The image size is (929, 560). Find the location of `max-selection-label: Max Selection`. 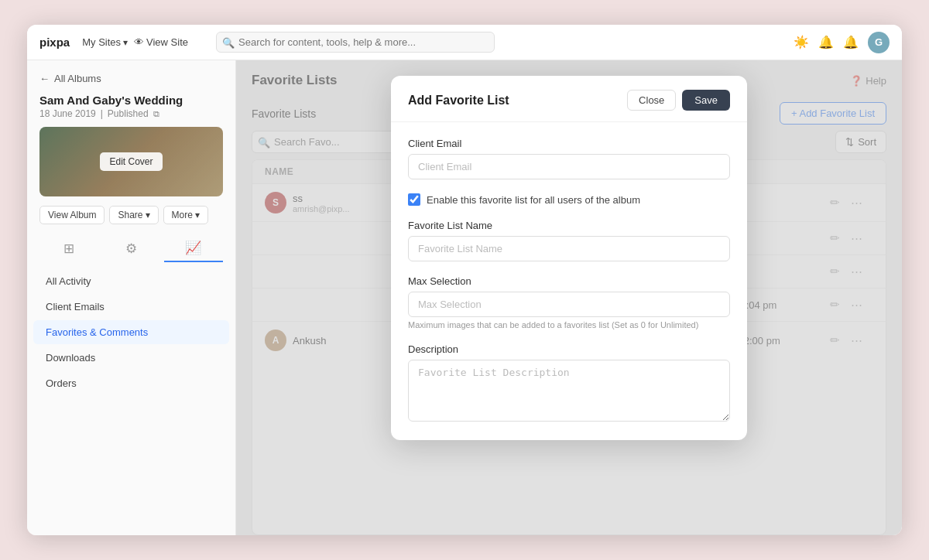

max-selection-label: Max Selection is located at coordinates (569, 282).